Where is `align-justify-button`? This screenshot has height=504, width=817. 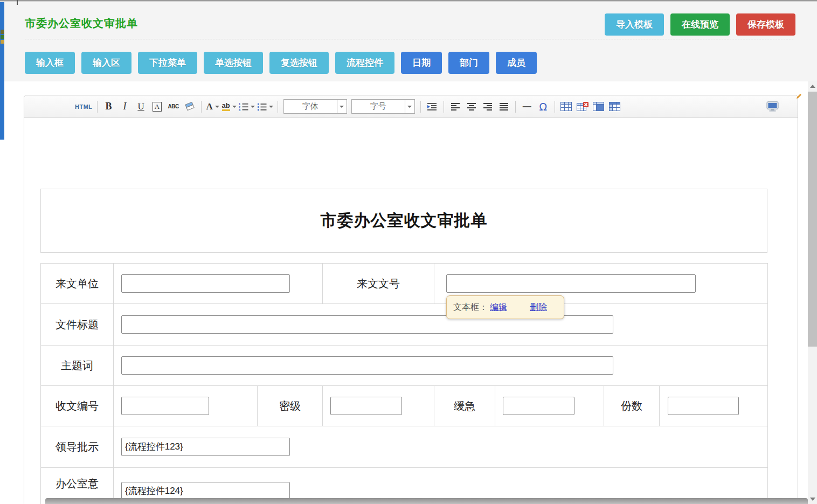
align-justify-button is located at coordinates (504, 107).